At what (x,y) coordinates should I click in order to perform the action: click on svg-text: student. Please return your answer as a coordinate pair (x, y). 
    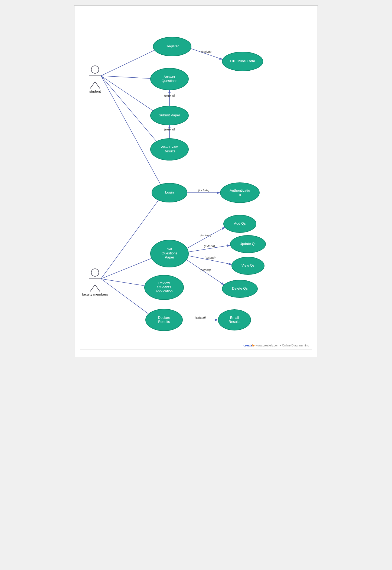
    Looking at the image, I should click on (95, 91).